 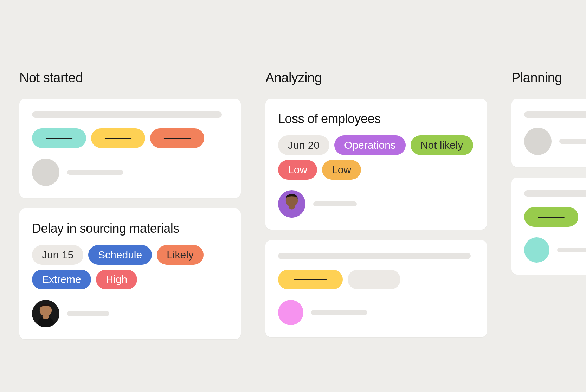 I want to click on column-title: Not started, so click(x=130, y=78).